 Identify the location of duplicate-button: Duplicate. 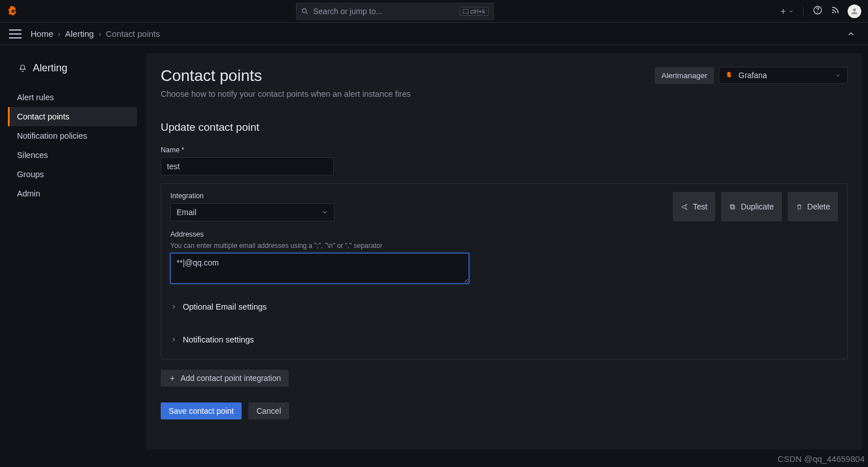
(751, 207).